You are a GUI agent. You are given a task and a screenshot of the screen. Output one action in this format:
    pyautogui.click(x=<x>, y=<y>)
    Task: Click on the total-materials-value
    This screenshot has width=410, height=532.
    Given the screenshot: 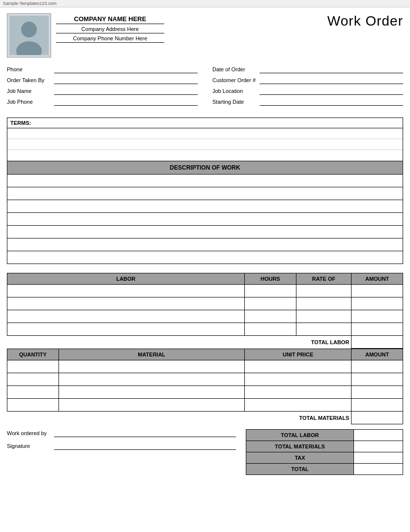 What is the action you would take?
    pyautogui.click(x=378, y=418)
    